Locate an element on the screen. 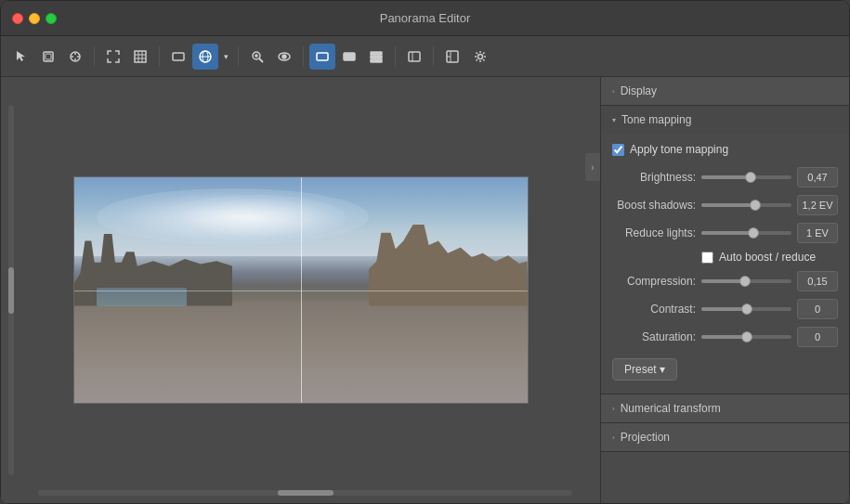 Image resolution: width=850 pixels, height=504 pixels. brightness-value: 0,47 is located at coordinates (817, 177).